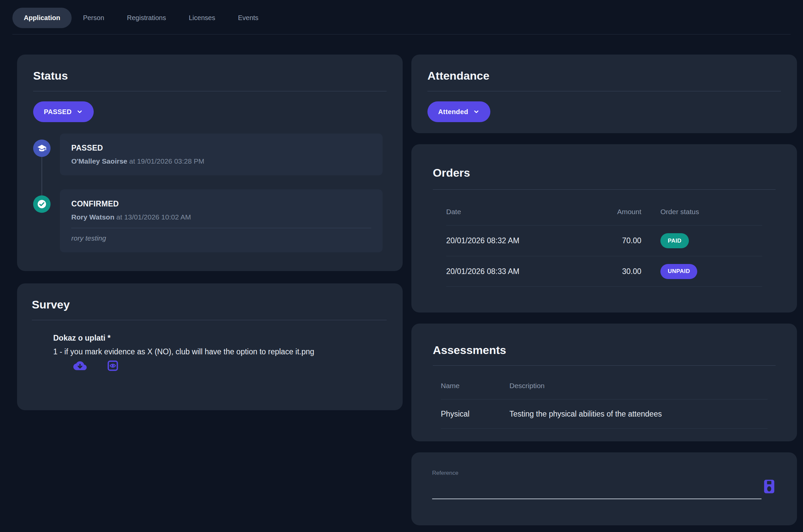 Image resolution: width=803 pixels, height=532 pixels. What do you see at coordinates (604, 173) in the screenshot?
I see `orders-card-title: Orders` at bounding box center [604, 173].